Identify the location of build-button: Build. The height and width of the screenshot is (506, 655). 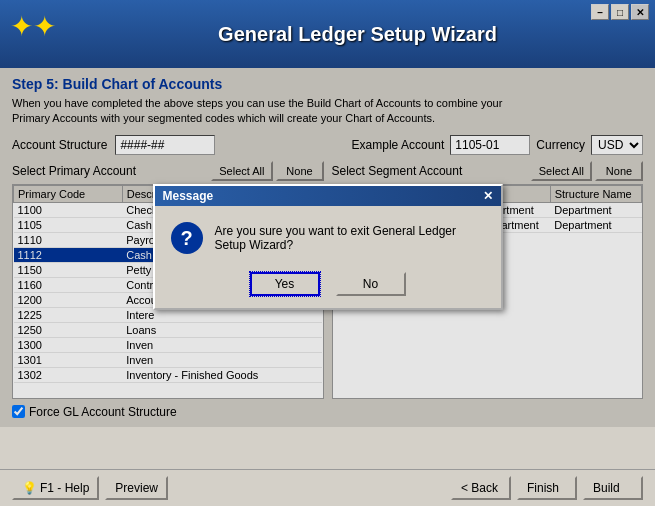
(613, 488).